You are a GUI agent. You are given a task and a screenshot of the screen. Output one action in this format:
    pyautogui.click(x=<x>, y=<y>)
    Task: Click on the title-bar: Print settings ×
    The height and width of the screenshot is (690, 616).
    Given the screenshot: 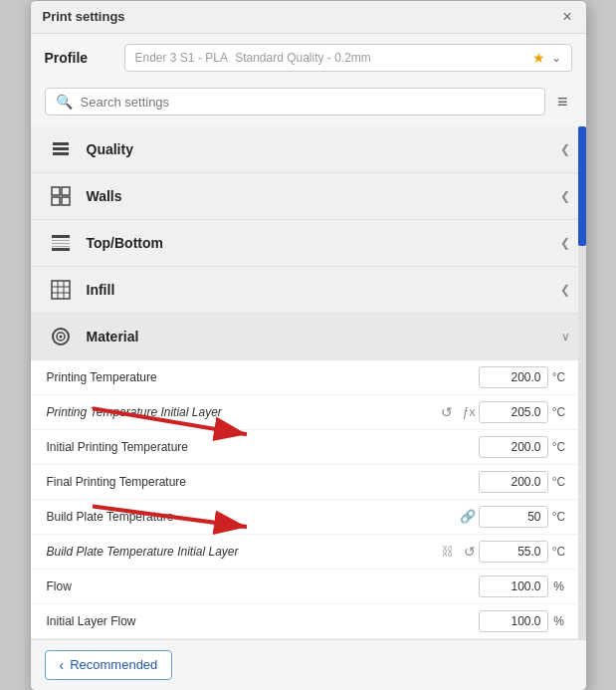 What is the action you would take?
    pyautogui.click(x=308, y=18)
    